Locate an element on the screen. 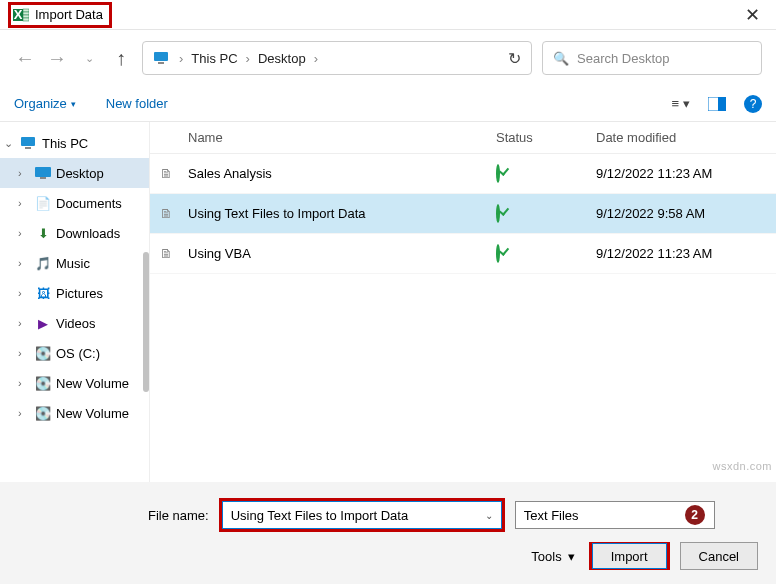  filename-combo: Using Text Files to Import Data ⌄ is located at coordinates (362, 515).